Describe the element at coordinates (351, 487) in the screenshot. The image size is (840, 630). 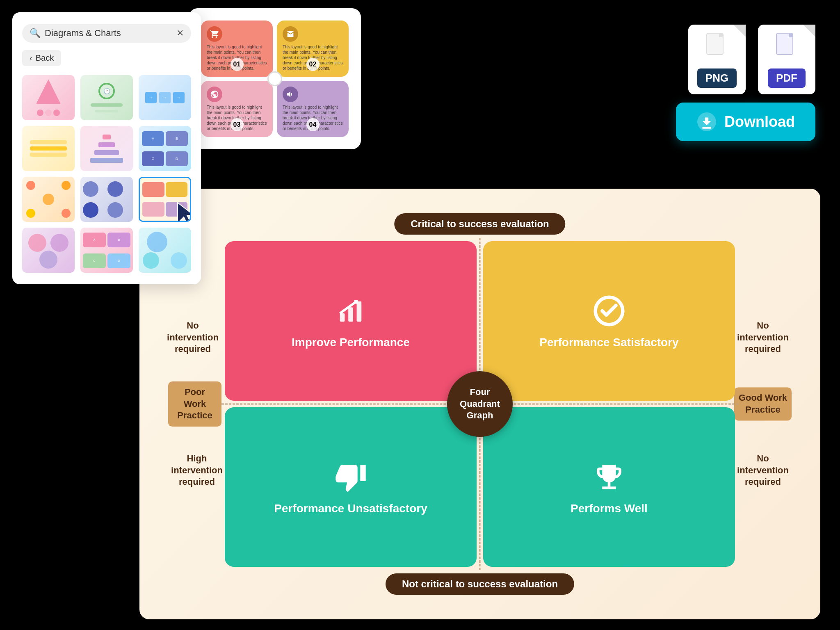
I see `performance-unsatisfactory-cell: Performance Unsatisfactory` at that location.